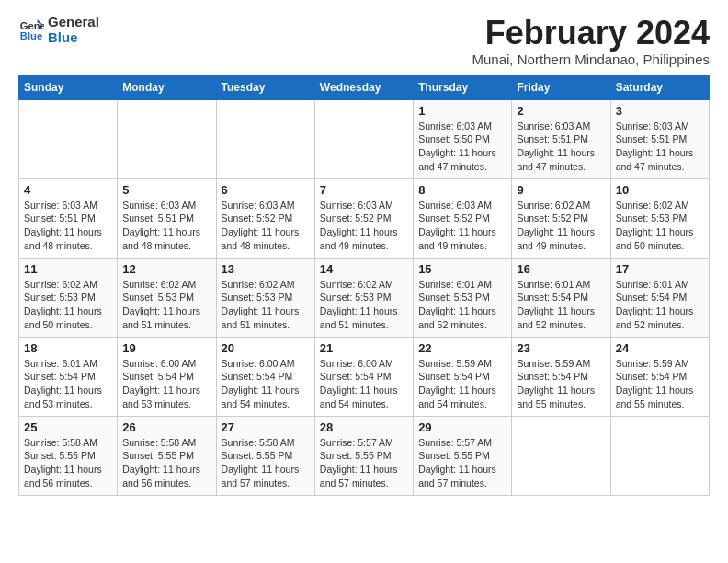 The image size is (728, 563). What do you see at coordinates (364, 376) in the screenshot?
I see `week-row-3: 18Sunrise: 6:01 AM Sunset: 5:54 PM Dayli…` at bounding box center [364, 376].